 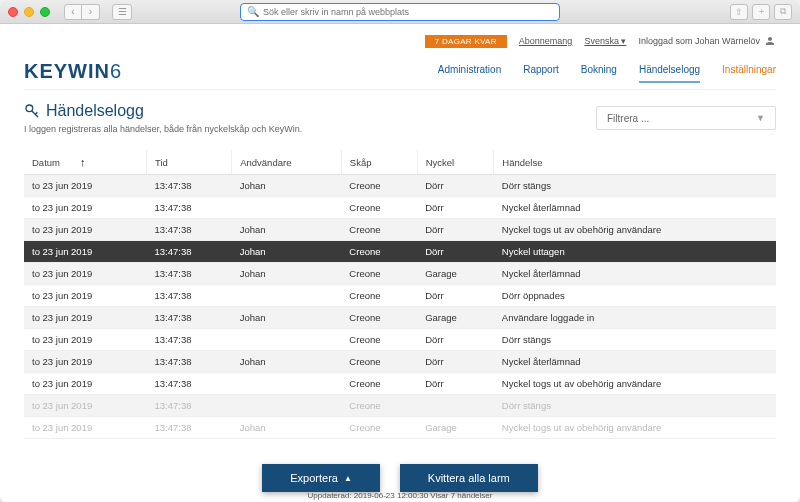 I want to click on page-title: Händelselogg, so click(x=163, y=111).